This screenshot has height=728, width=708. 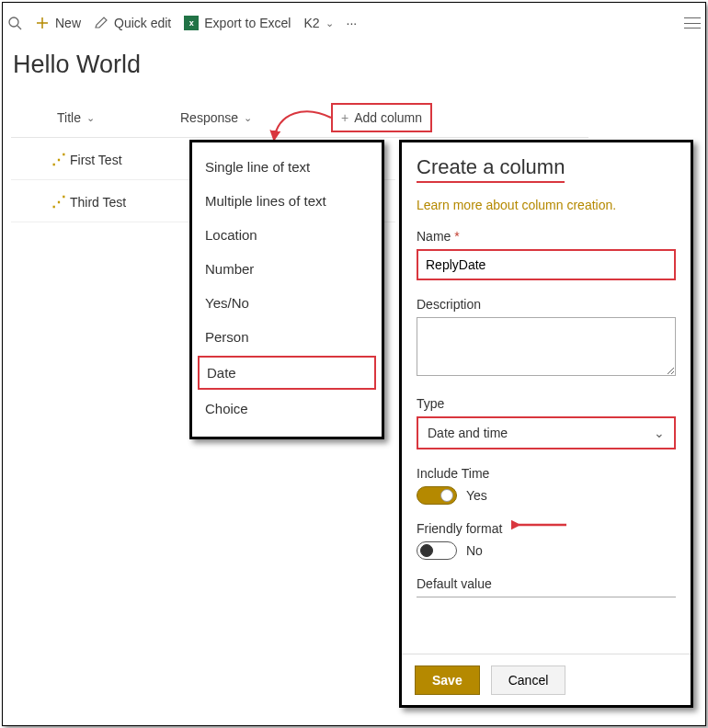 What do you see at coordinates (287, 268) in the screenshot?
I see `type-option-number: Number` at bounding box center [287, 268].